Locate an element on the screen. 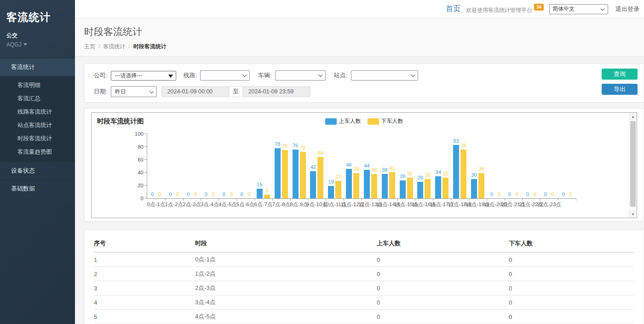 The height and width of the screenshot is (324, 644). filter-row-2: 日期: 昨日 2024-01-09 00:00 至 2024-01-09 23:… is located at coordinates (364, 92).